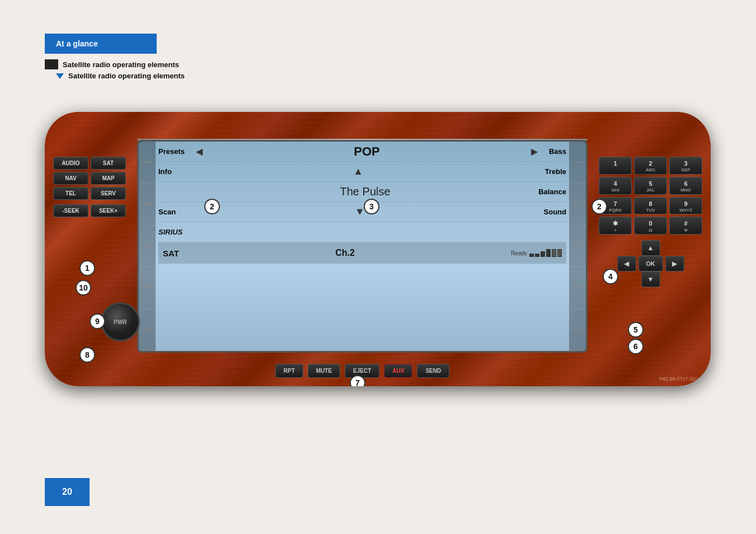  What do you see at coordinates (650, 222) in the screenshot?
I see `right-panel: 1 2ABC 3DEF 4GHI 5JKL 6MNO 7PQRS 8TUV 9W…` at bounding box center [650, 222].